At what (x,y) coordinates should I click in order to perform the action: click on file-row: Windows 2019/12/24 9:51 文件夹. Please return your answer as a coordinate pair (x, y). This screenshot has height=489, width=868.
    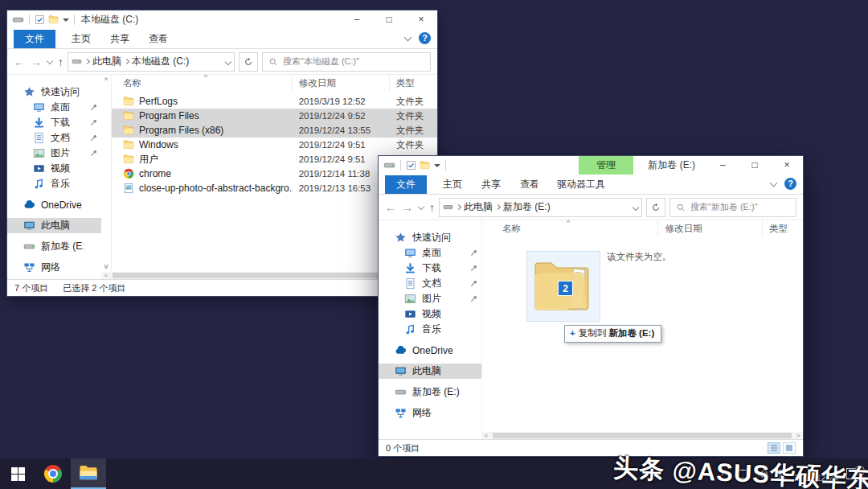
    Looking at the image, I should click on (275, 145).